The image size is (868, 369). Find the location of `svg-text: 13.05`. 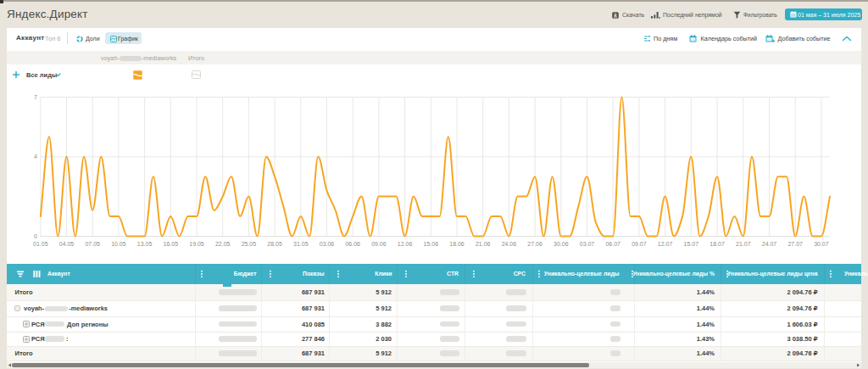

svg-text: 13.05 is located at coordinates (145, 244).